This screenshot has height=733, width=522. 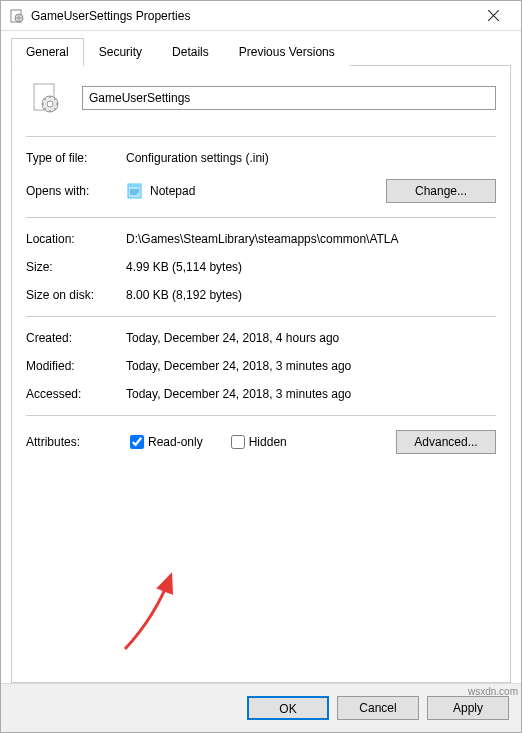 What do you see at coordinates (261, 16) in the screenshot?
I see `titlebar: GameUserSettings Properties` at bounding box center [261, 16].